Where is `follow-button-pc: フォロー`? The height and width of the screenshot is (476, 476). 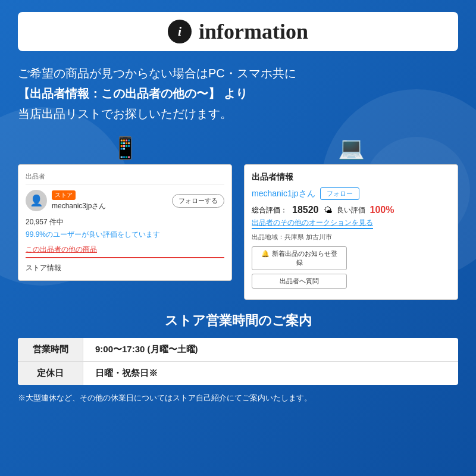 follow-button-pc: フォロー is located at coordinates (340, 194).